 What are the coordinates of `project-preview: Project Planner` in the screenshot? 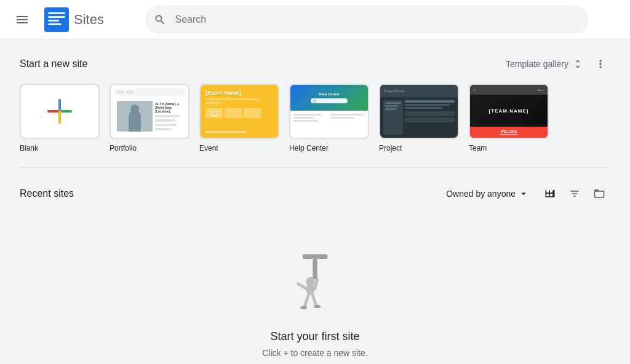 It's located at (419, 111).